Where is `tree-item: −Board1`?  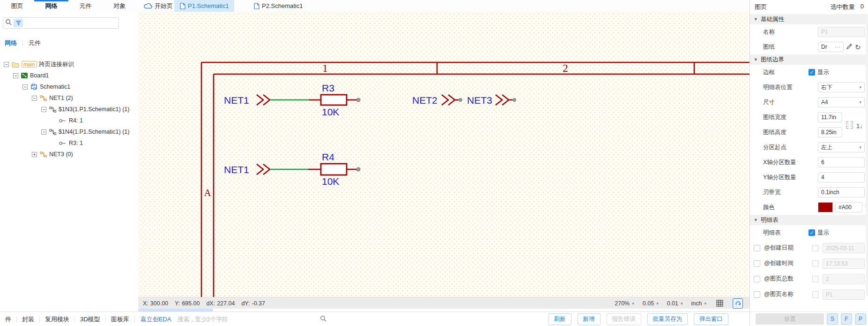
tree-item: −Board1 is located at coordinates (69, 76).